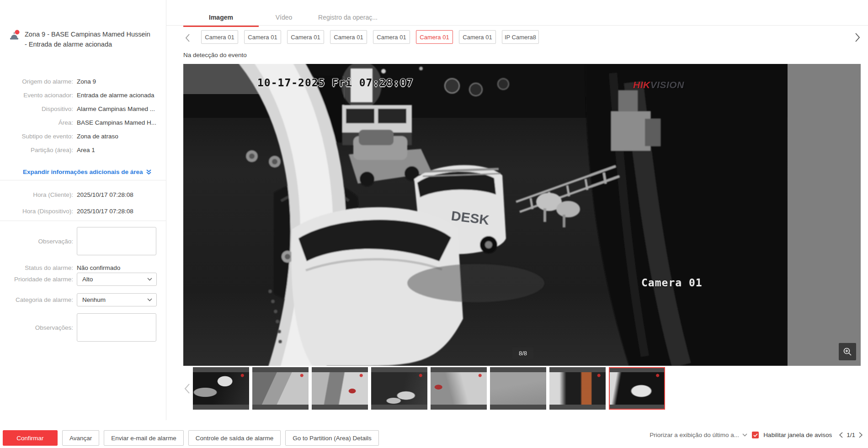 The height and width of the screenshot is (448, 868). Describe the element at coordinates (144, 438) in the screenshot. I see `enviar-e-mail-de-alarme-button: Enviar e-mail de alarme` at that location.